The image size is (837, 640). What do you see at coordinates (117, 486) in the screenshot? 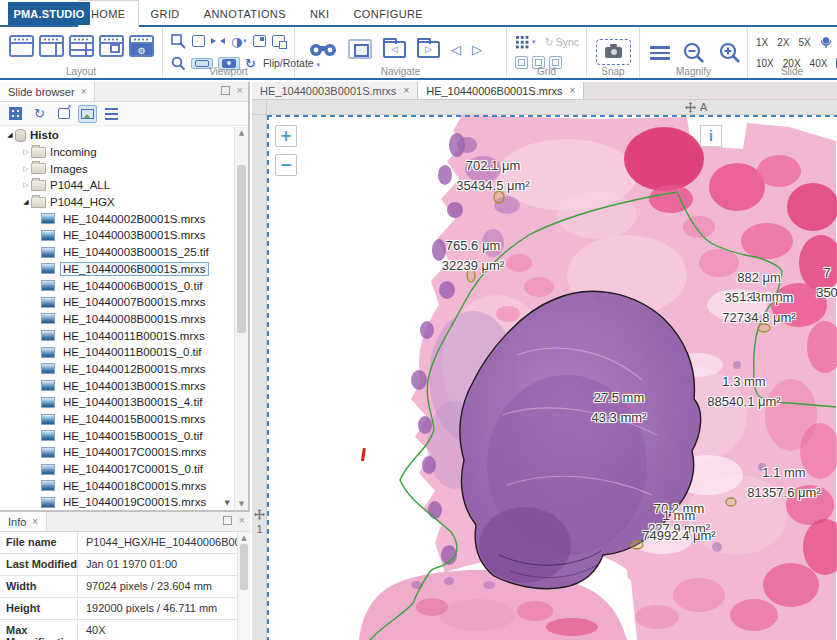
I see `tree-file: HE_10440018C0001S.mrxs` at bounding box center [117, 486].